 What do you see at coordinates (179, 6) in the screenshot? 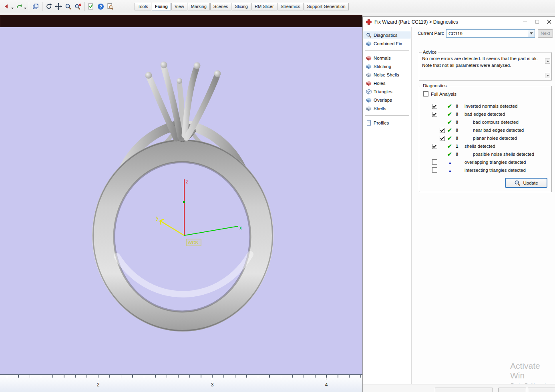
I see `tab-view: View` at bounding box center [179, 6].